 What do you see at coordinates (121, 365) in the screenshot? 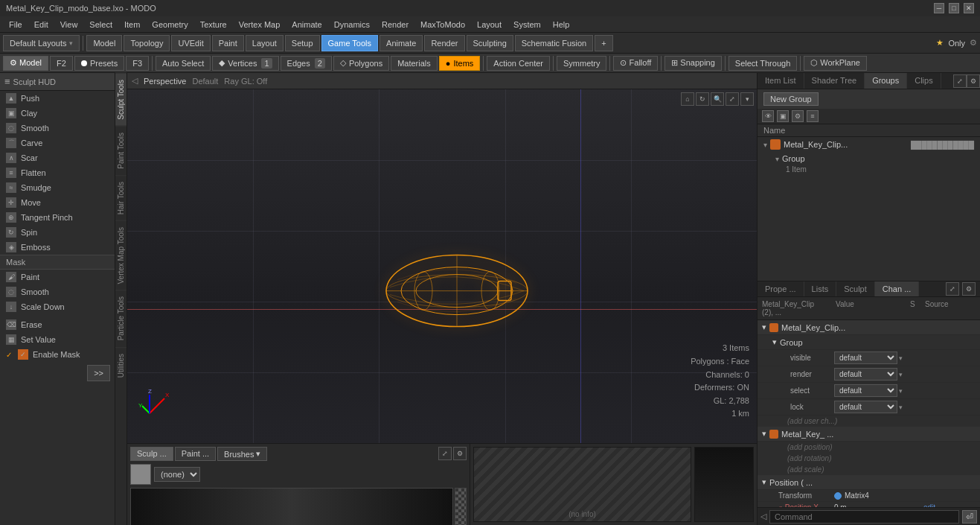
I see `vtab-utilities: Utilities` at bounding box center [121, 365].